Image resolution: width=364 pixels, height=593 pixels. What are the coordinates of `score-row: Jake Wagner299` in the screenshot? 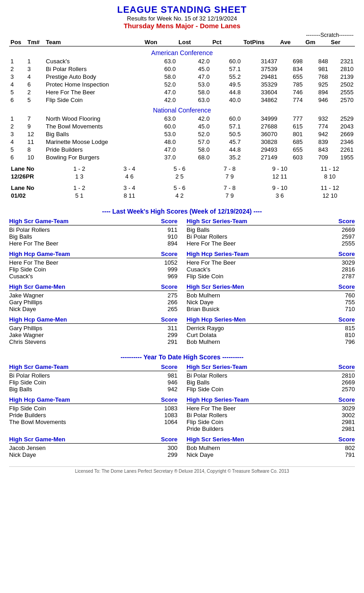 It's located at (93, 335).